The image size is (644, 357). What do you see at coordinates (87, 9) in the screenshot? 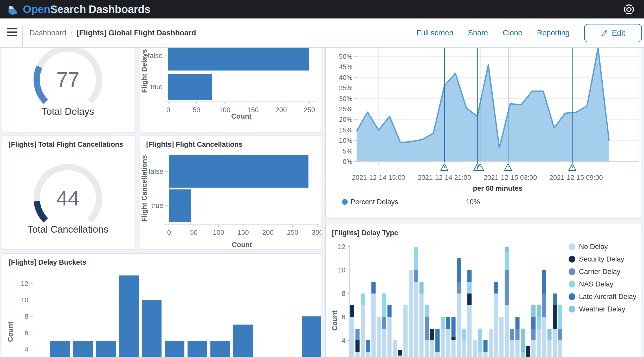
I see `logo-text: OpenSearchDashboards` at bounding box center [87, 9].